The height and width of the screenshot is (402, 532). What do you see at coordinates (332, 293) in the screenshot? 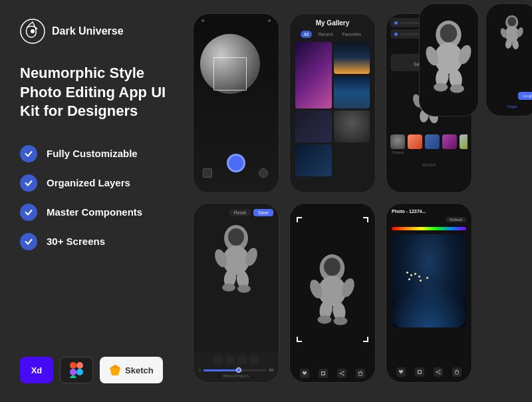
I see `crop-astronaut` at bounding box center [332, 293].